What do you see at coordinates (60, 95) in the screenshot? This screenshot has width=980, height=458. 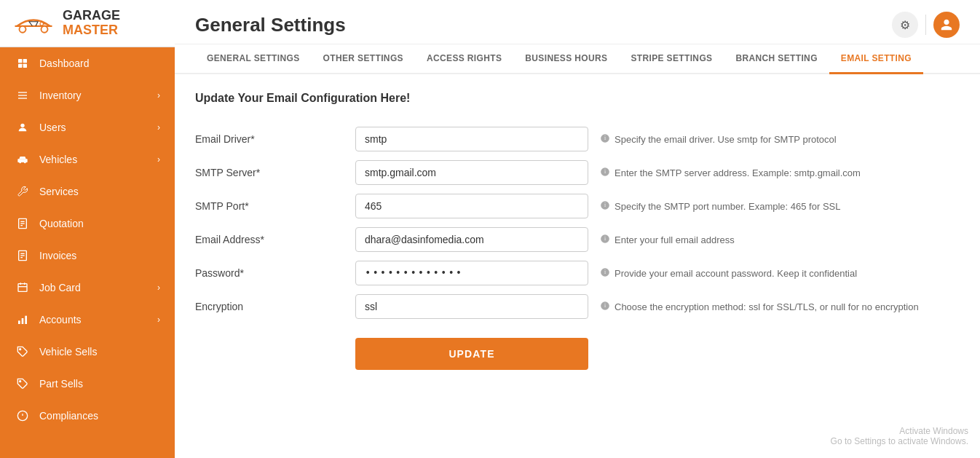 I see `sidebar-item-label-inventory: Inventory` at bounding box center [60, 95].